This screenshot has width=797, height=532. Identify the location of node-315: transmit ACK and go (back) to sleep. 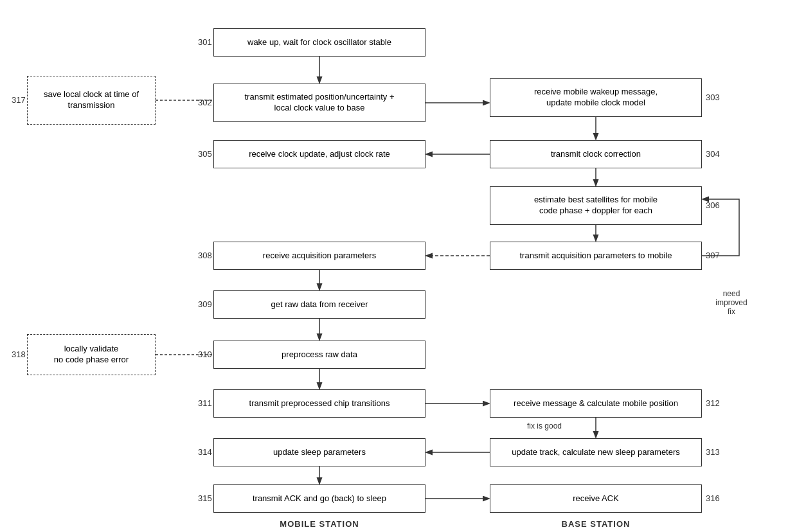
(319, 499).